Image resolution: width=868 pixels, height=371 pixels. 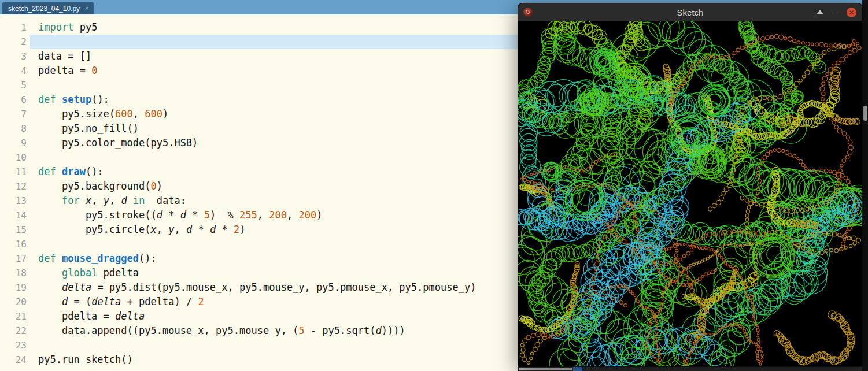 I want to click on line-number: 8, so click(x=15, y=128).